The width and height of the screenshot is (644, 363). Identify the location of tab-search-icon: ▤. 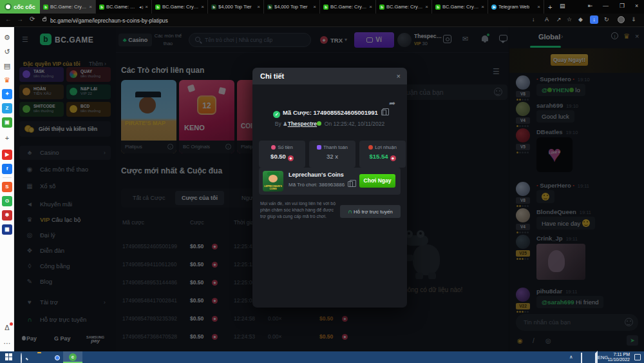
(563, 6).